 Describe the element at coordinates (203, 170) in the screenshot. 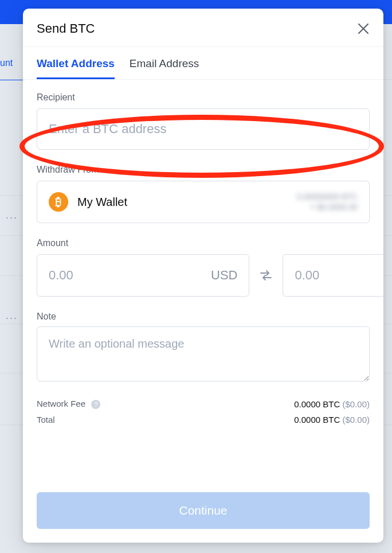

I see `withdraw-from-label: Withdraw From` at that location.